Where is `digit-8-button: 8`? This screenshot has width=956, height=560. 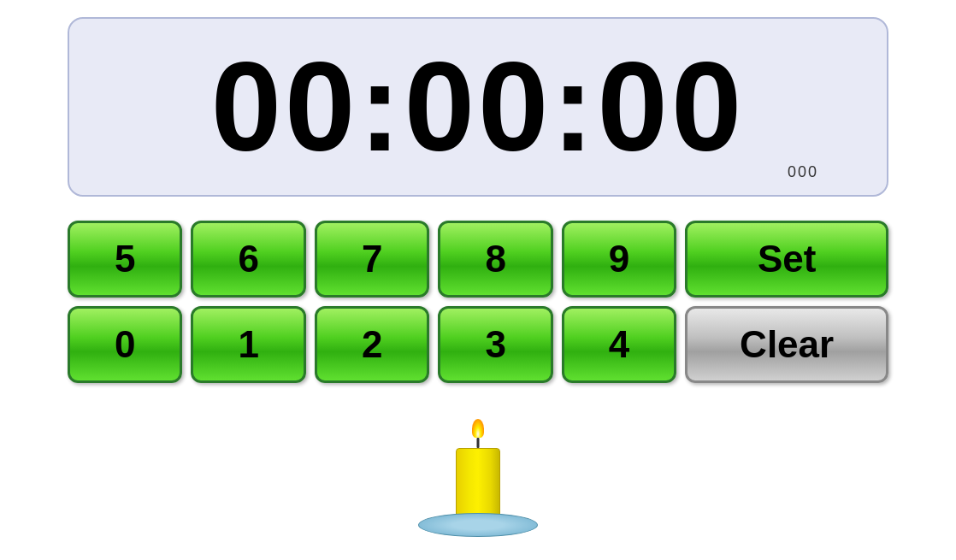
digit-8-button: 8 is located at coordinates (495, 259).